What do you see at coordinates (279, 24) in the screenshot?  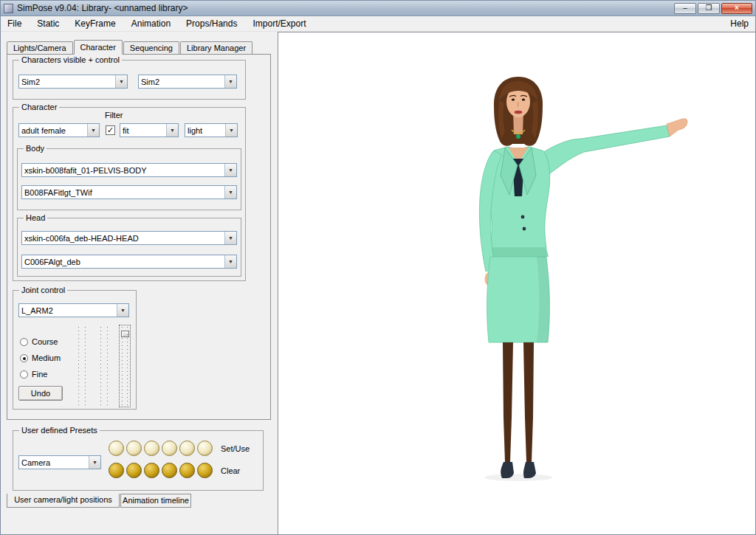 I see `menu-import-export: Import/Export` at bounding box center [279, 24].